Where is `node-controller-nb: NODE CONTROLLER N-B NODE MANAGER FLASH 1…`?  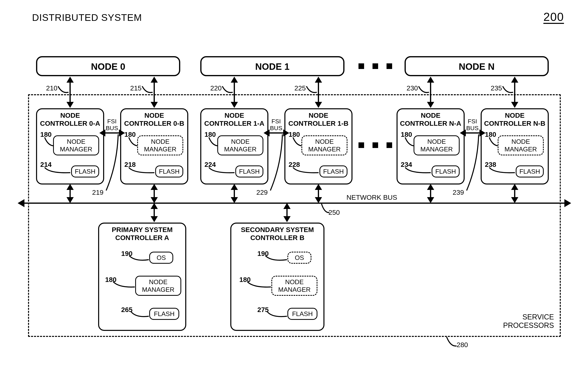
node-controller-nb: NODE CONTROLLER N-B NODE MANAGER FLASH 1… is located at coordinates (515, 146).